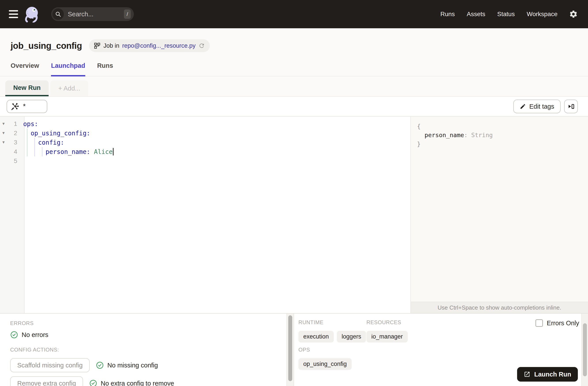 This screenshot has width=588, height=386. I want to click on job-origin-badge: Job in repo@config..._resource.py, so click(149, 46).